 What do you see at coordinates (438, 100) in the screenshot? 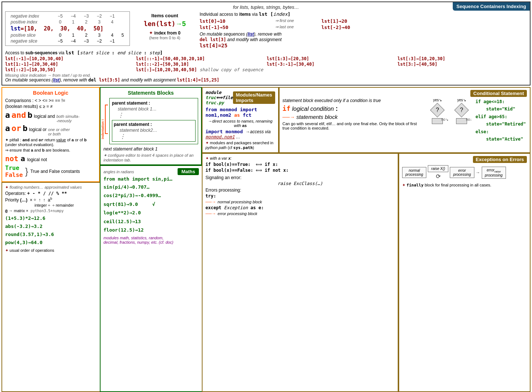
I see `yes-label-1: yes↘` at bounding box center [438, 100].